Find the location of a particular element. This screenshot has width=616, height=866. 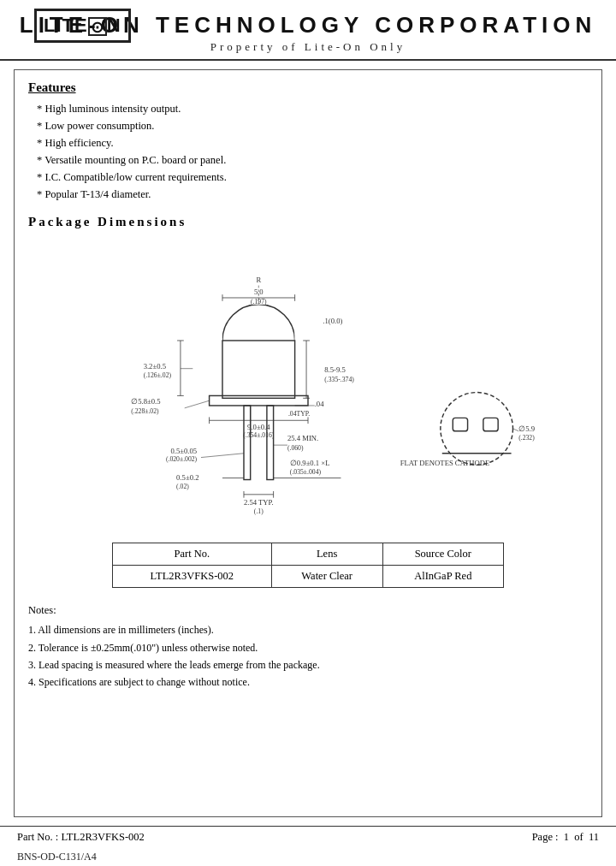

svg-text: ∅0.9±0.1 ×L is located at coordinates (310, 463).